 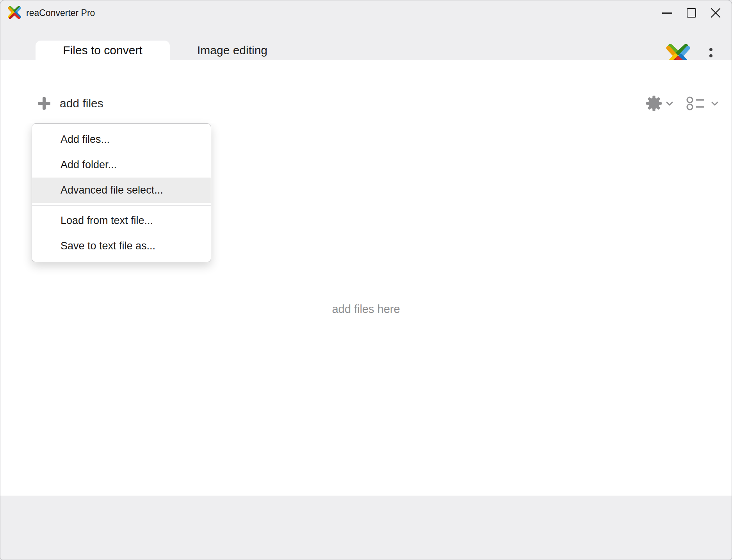 What do you see at coordinates (44, 103) in the screenshot?
I see `plus-icon` at bounding box center [44, 103].